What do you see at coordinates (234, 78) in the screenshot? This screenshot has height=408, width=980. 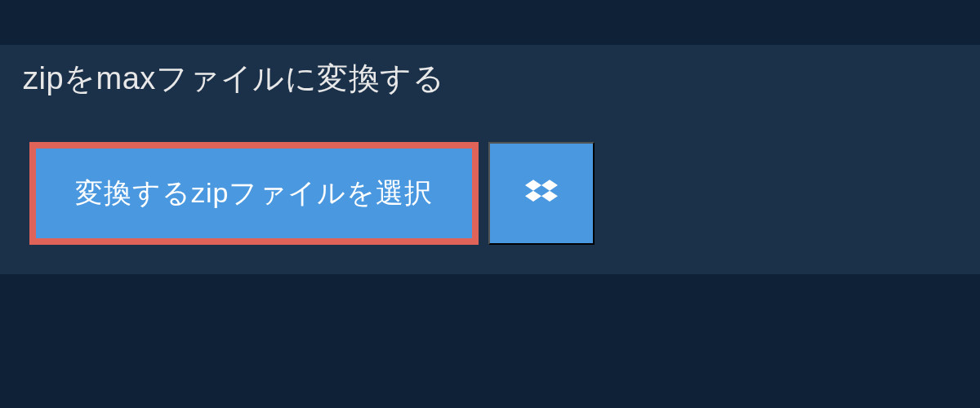 I see `page-title: zipをmaxファイルに変換する` at bounding box center [234, 78].